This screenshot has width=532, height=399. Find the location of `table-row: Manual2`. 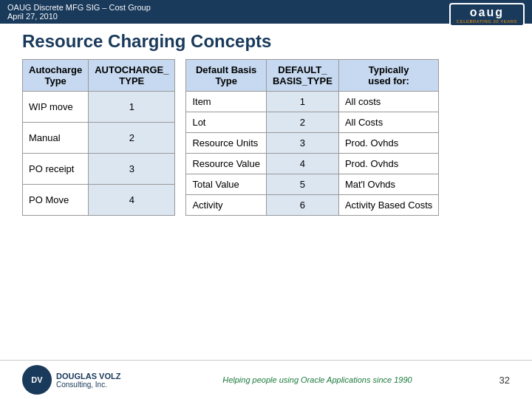

table-row: Manual2 is located at coordinates (99, 138).